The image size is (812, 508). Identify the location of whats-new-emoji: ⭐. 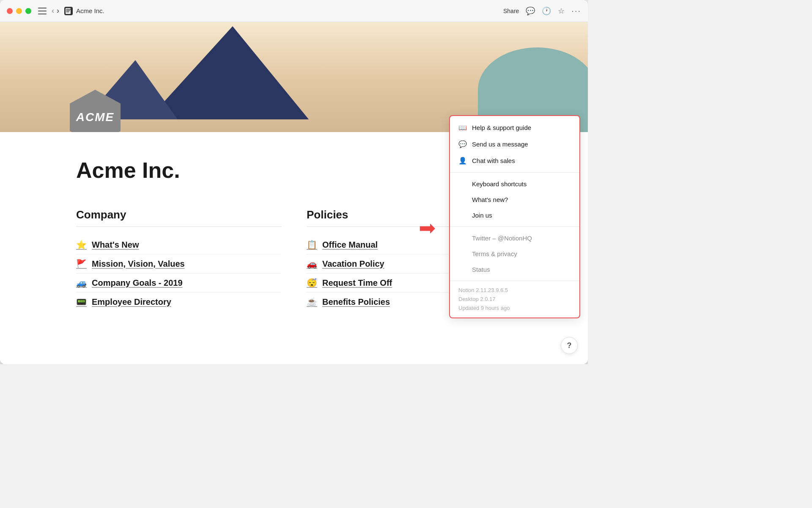
(81, 245).